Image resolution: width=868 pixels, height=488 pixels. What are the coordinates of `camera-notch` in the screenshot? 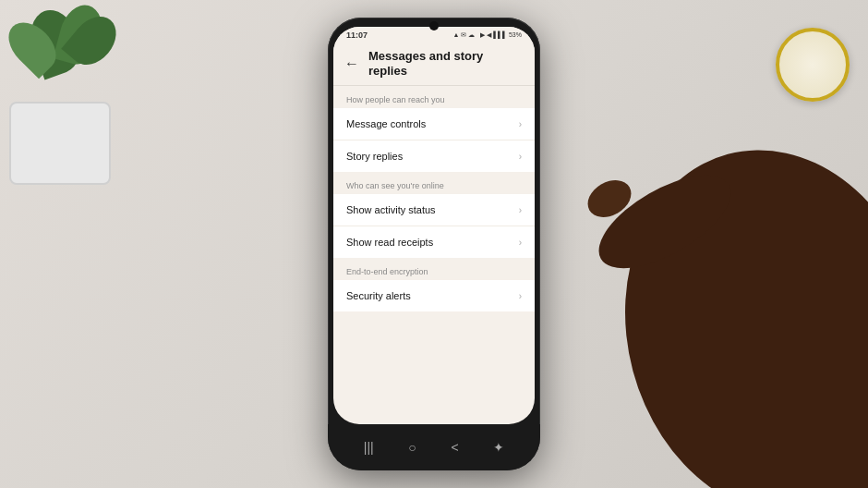 It's located at (434, 26).